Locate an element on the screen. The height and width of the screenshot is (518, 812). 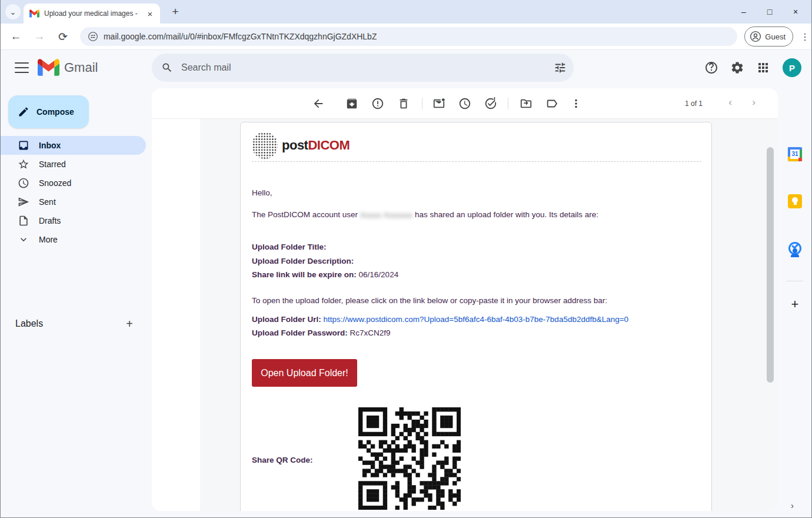
browser-tab-strip: ⌄ Upload your medical images - P × + – □… is located at coordinates (406, 12).